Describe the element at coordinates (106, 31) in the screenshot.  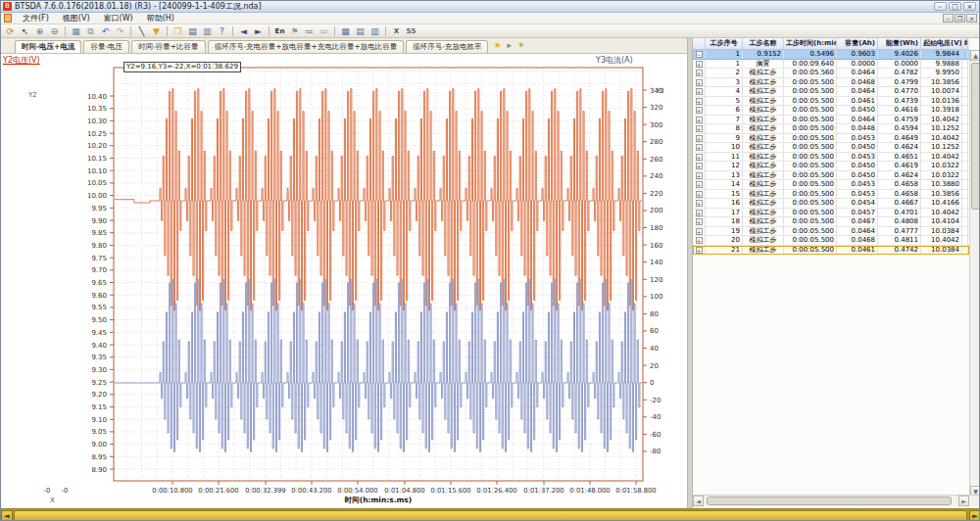
I see `undo-icon: ↶` at that location.